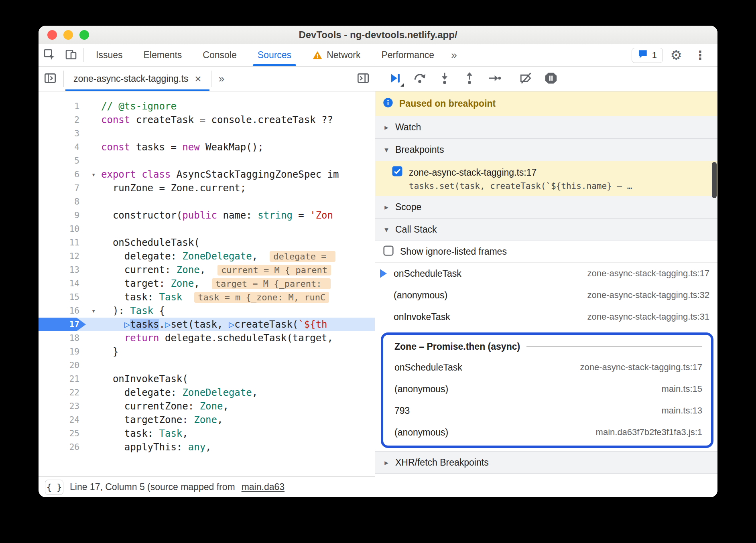 Image resolution: width=756 pixels, height=543 pixels. What do you see at coordinates (142, 256) in the screenshot?
I see `code-token: delegate:` at bounding box center [142, 256].